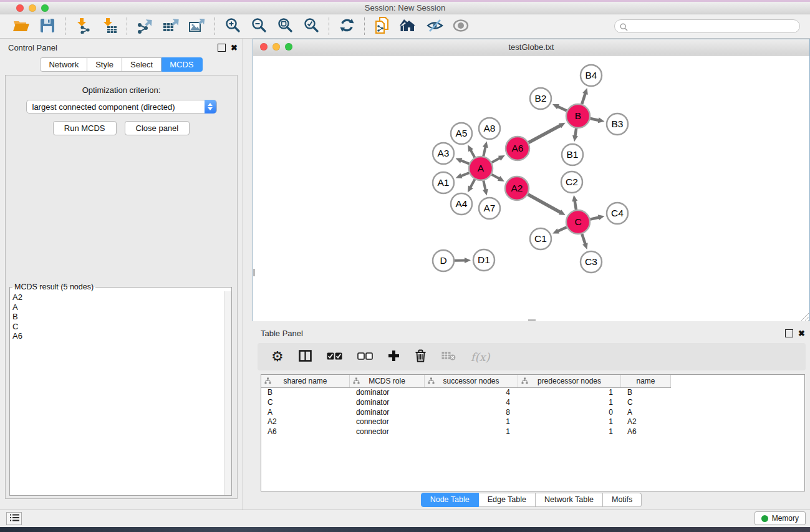  I want to click on float-panel-icon, so click(222, 47).